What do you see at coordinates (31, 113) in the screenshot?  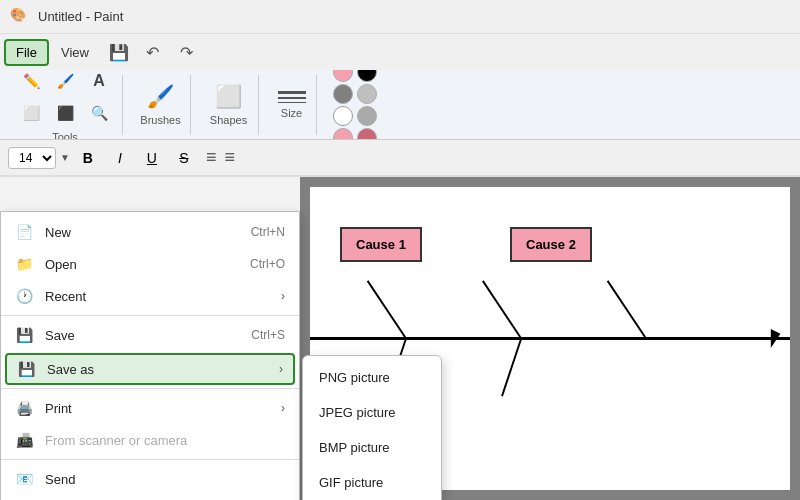 I see `eraser-btn: ⬜` at bounding box center [31, 113].